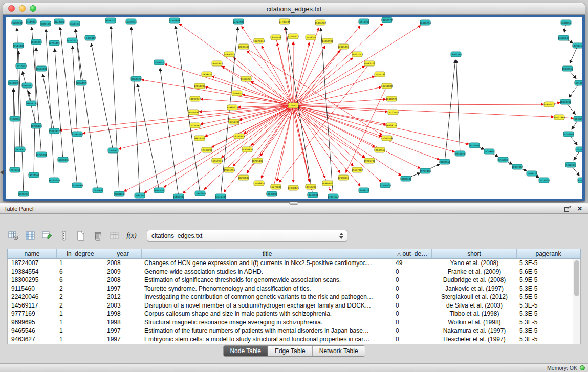 This screenshot has width=588, height=372. I want to click on splitter-handle, so click(294, 203).